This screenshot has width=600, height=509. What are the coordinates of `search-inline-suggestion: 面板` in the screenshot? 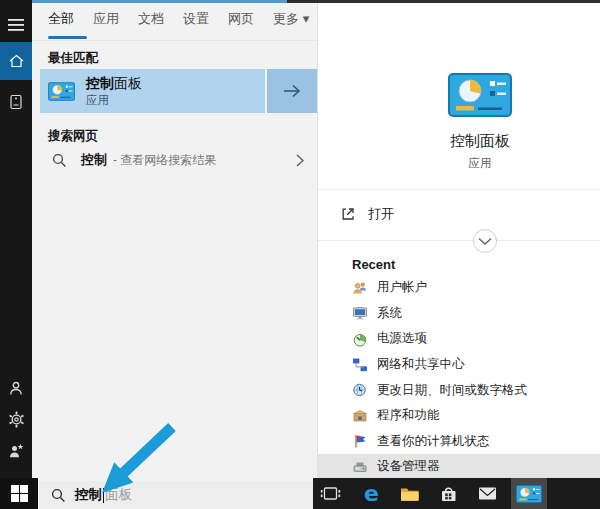 It's located at (118, 495).